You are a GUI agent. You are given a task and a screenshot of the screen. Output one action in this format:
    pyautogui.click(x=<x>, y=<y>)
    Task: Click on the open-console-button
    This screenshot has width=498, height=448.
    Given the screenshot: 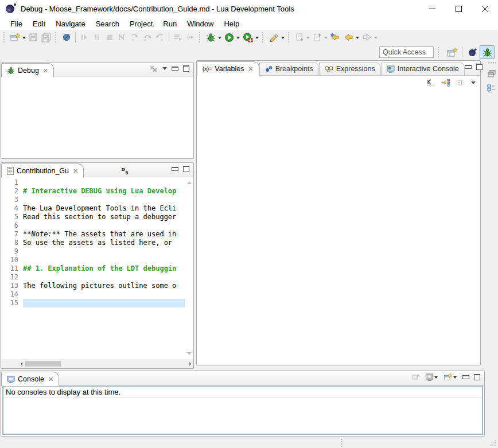 What is the action you would take?
    pyautogui.click(x=451, y=377)
    